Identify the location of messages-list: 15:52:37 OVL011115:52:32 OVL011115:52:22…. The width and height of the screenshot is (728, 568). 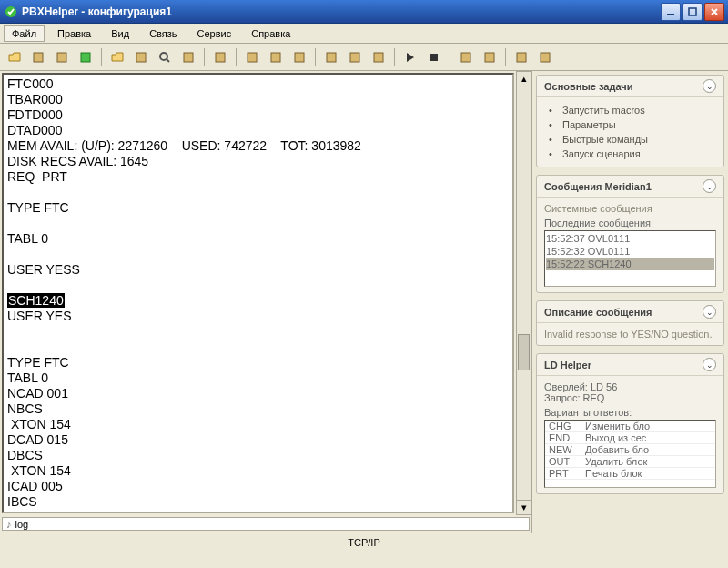
(630, 259).